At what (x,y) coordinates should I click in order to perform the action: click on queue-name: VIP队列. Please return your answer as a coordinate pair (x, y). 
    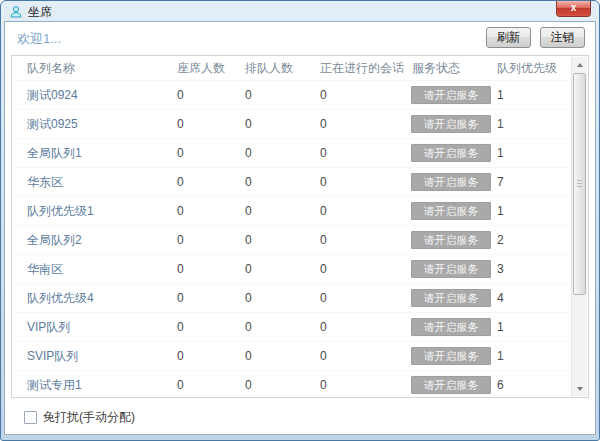
    Looking at the image, I should click on (98, 328).